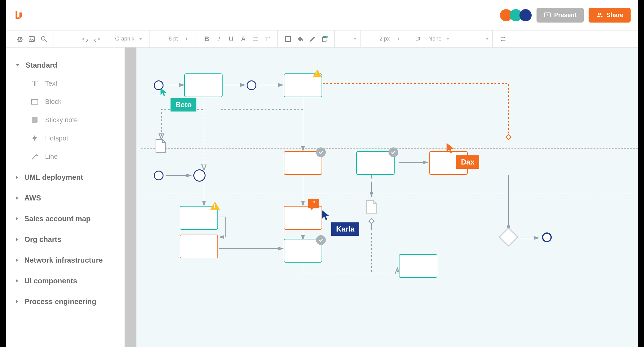 This screenshot has height=347, width=644. What do you see at coordinates (462, 155) in the screenshot?
I see `collaborator-cursor-dax: Dax` at bounding box center [462, 155].